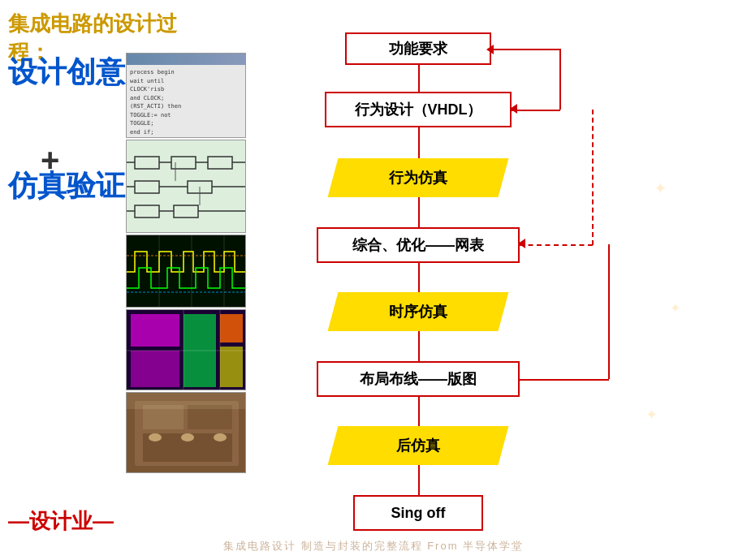  I want to click on watermark-star-3: ✦, so click(651, 415).